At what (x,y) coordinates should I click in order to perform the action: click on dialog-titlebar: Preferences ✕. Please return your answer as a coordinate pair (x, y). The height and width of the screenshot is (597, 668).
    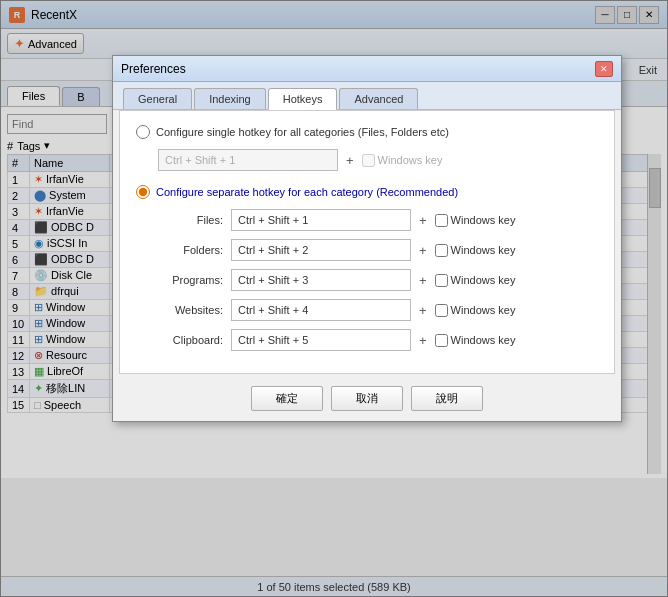
    Looking at the image, I should click on (367, 69).